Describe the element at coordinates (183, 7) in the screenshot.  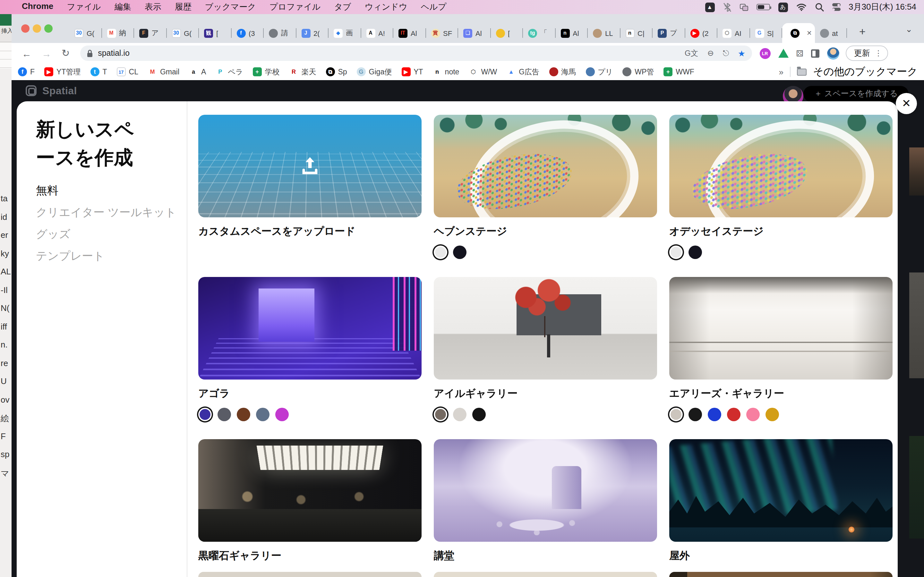
I see `menu-item: 履歴` at that location.